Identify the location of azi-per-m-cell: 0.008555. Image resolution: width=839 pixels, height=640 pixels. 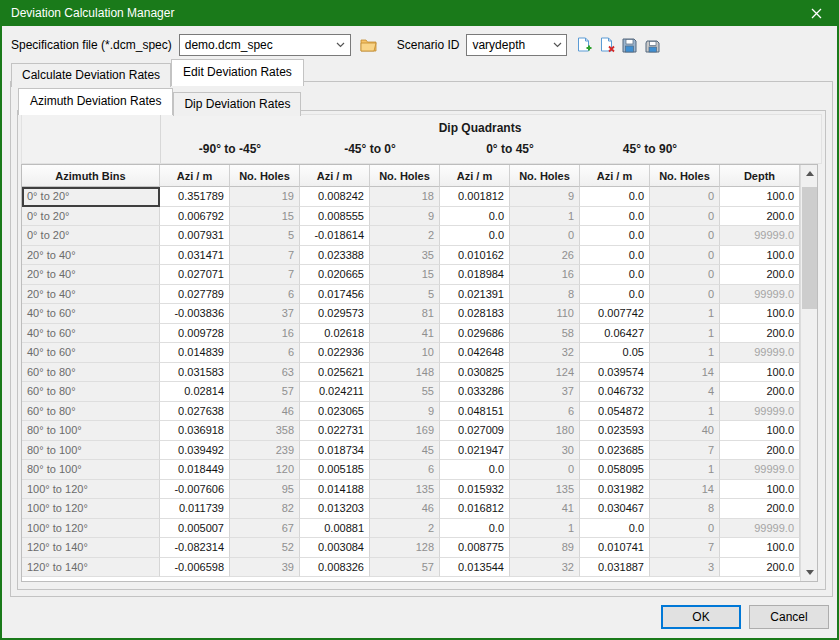
(335, 217).